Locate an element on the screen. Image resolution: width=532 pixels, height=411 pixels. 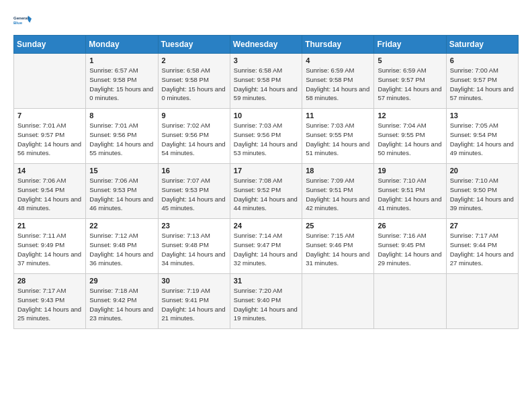
calendar-cell: 26Sunrise: 7:16 AMSunset: 9:45 PMDayligh… is located at coordinates (410, 246).